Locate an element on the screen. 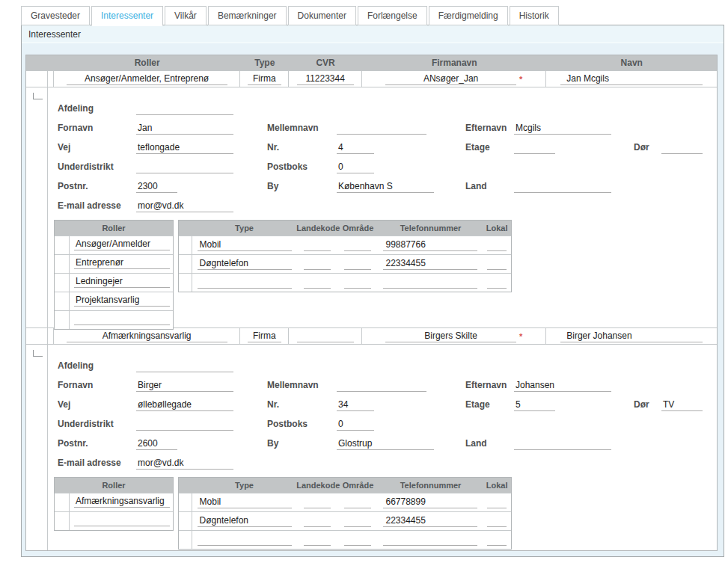 The image size is (728, 563). telefonnummer-field: 66778899 is located at coordinates (430, 502).